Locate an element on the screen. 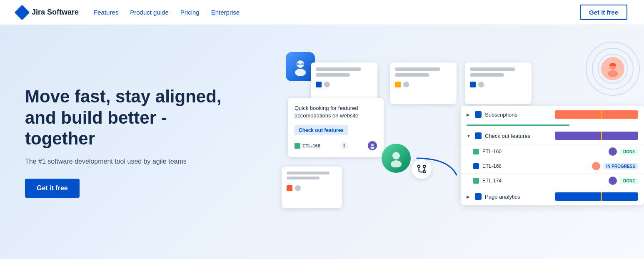 Image resolution: width=644 pixels, height=259 pixels. etl174-label: ETL-174 is located at coordinates (544, 181).